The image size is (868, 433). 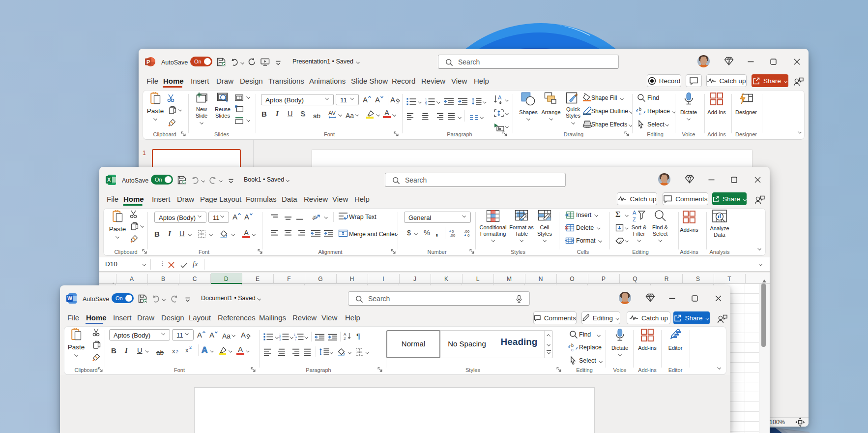 What do you see at coordinates (296, 340) in the screenshot?
I see `svg-text: i` at bounding box center [296, 340].